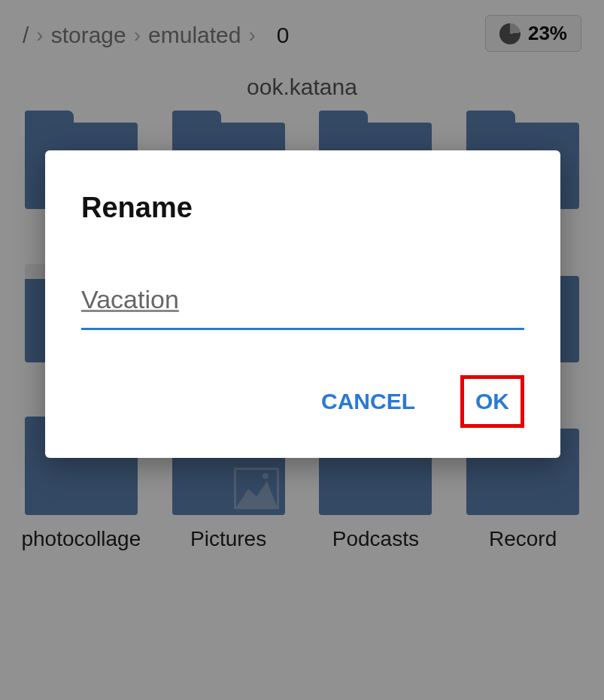 The height and width of the screenshot is (700, 604). I want to click on ok-button: OK, so click(492, 402).